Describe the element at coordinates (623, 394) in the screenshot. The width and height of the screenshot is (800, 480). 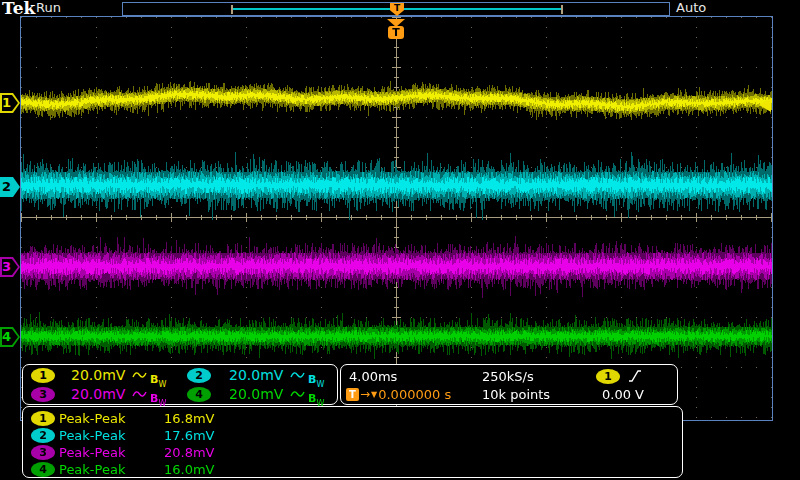
I see `trigger-level-value: 0.00 V` at that location.